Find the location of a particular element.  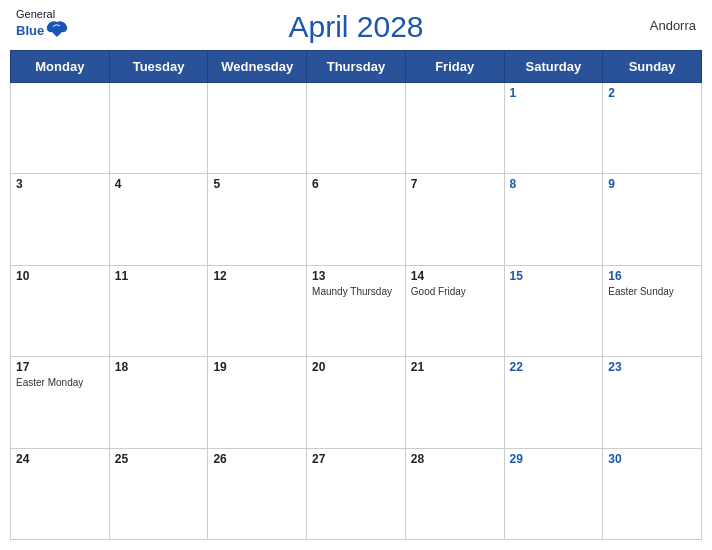

day-number: 8 is located at coordinates (554, 184).